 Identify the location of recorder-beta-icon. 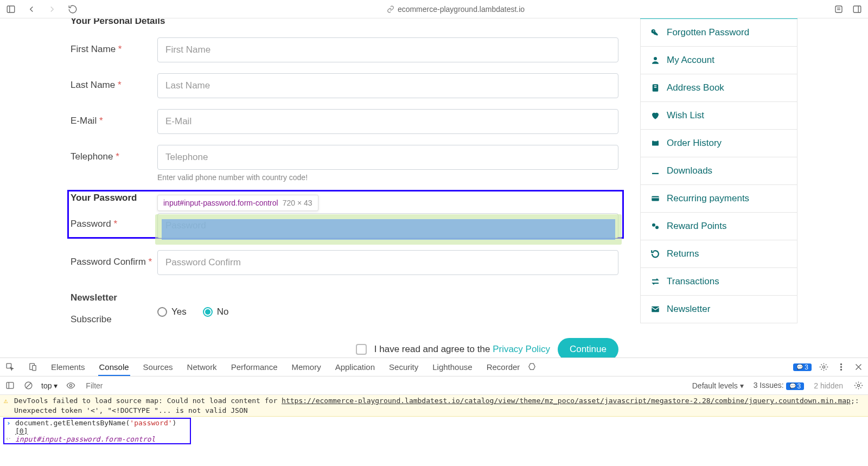
(532, 367).